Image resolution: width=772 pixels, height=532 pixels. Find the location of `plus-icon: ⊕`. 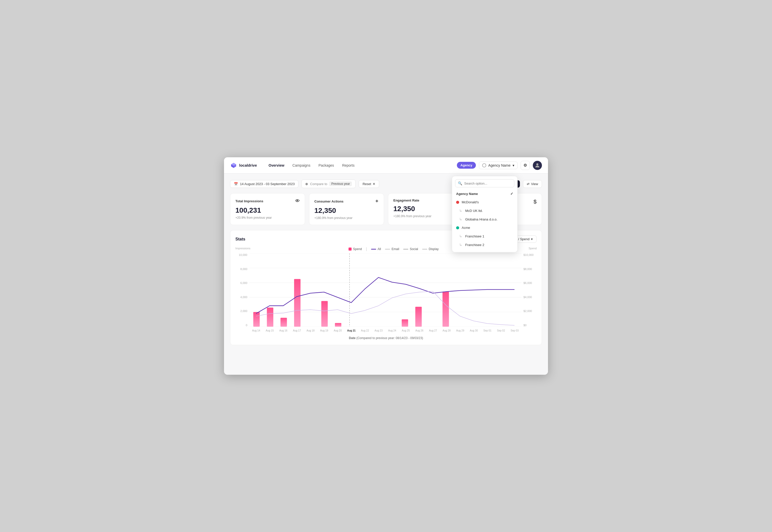

plus-icon: ⊕ is located at coordinates (307, 184).